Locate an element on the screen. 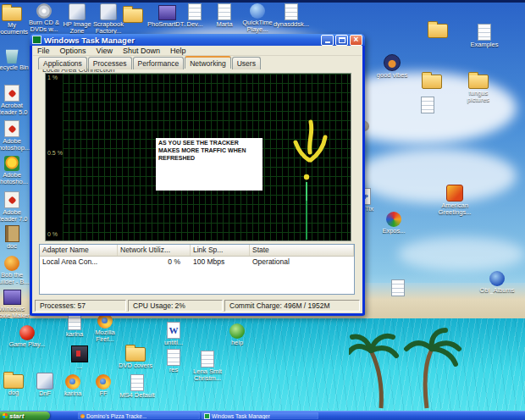 The image size is (525, 420). icon-obj-albums: Obj_Albums is located at coordinates (497, 283).